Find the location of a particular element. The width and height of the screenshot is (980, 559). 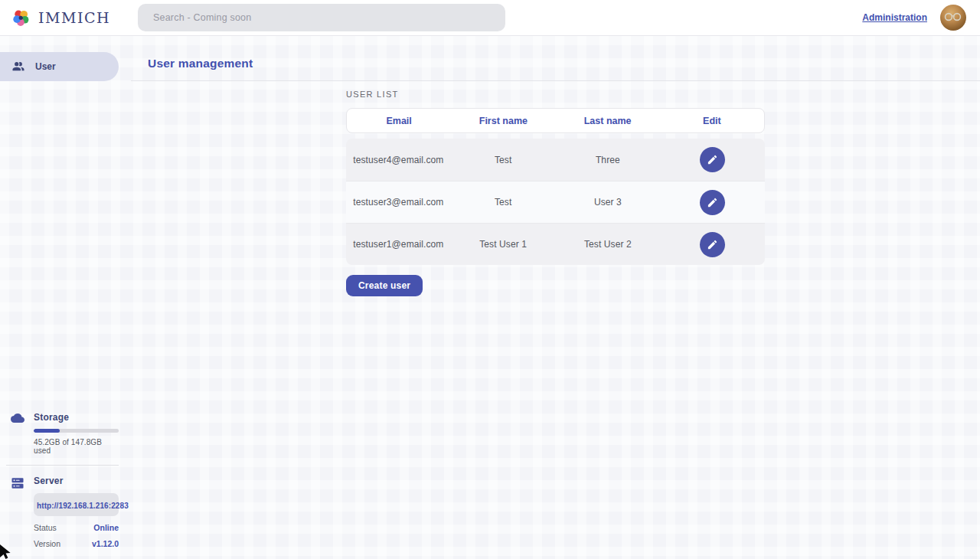

glasses-icon is located at coordinates (953, 17).